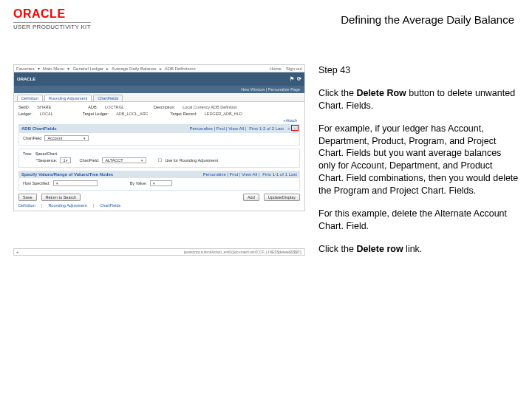 The image size is (532, 399). Describe the element at coordinates (28, 197) in the screenshot. I see `save-button: Save` at that location.